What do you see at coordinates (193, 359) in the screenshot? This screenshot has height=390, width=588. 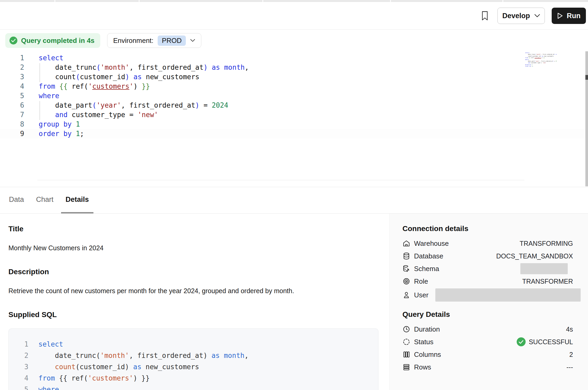 I see `supplied-sql-block: 1select2 date_trunc('month', first_order…` at bounding box center [193, 359].